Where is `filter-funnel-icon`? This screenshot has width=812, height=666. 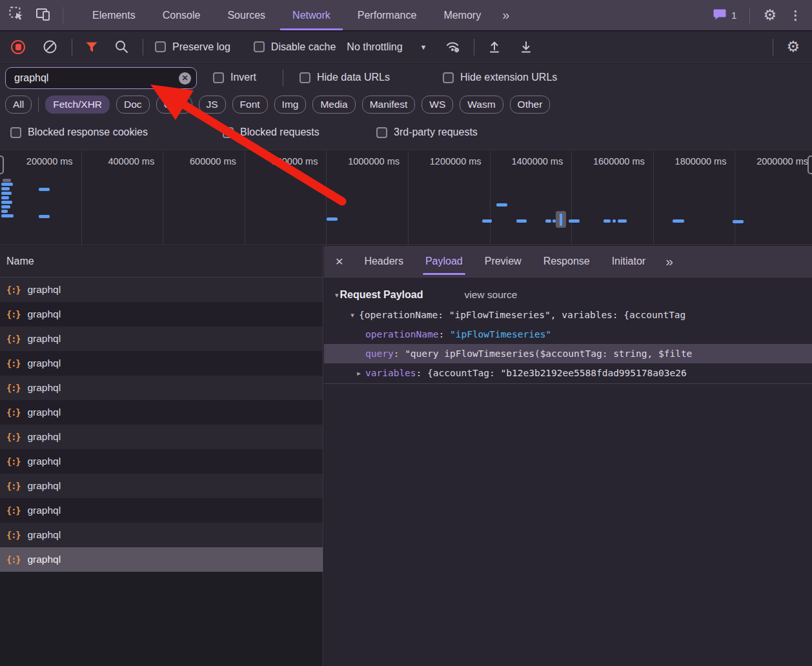
filter-funnel-icon is located at coordinates (92, 47).